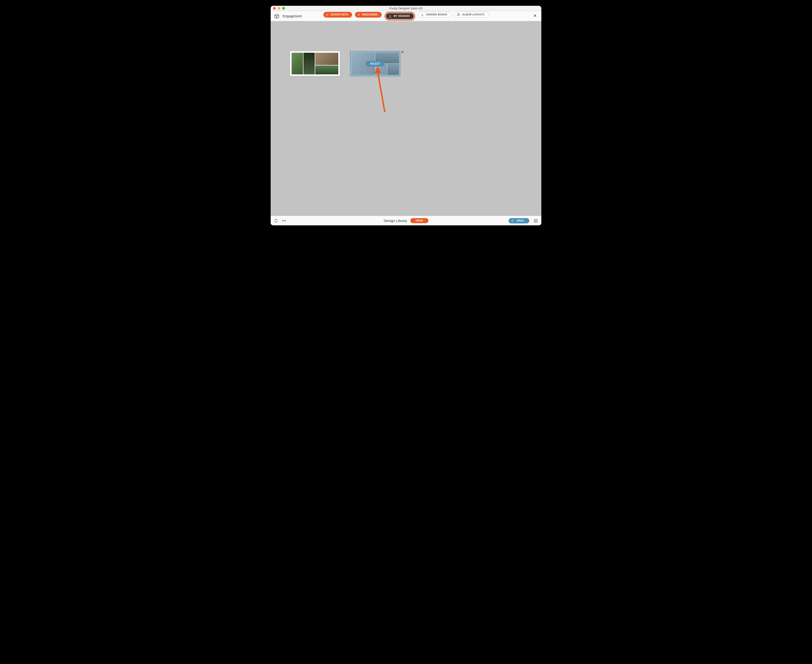 The width and height of the screenshot is (812, 664). I want to click on bottom-bar: Design Library OPEN ‹ AREA, so click(406, 220).